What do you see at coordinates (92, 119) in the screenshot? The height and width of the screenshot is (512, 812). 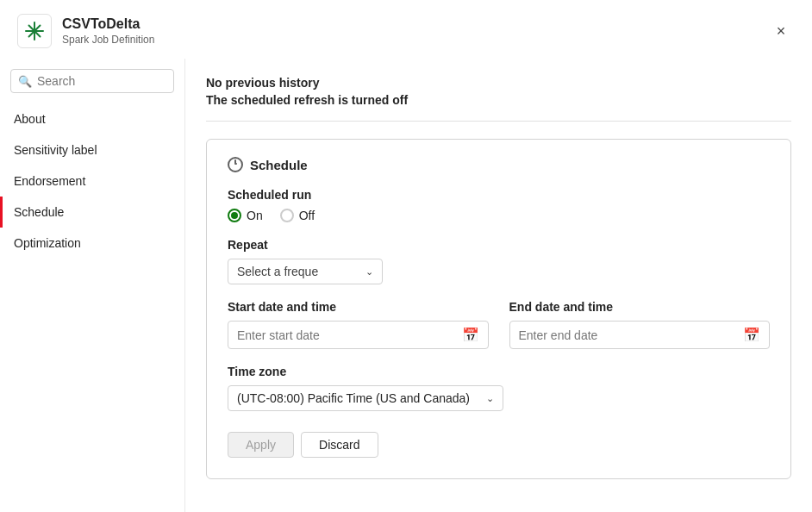 I see `sidebar-item-about: About` at bounding box center [92, 119].